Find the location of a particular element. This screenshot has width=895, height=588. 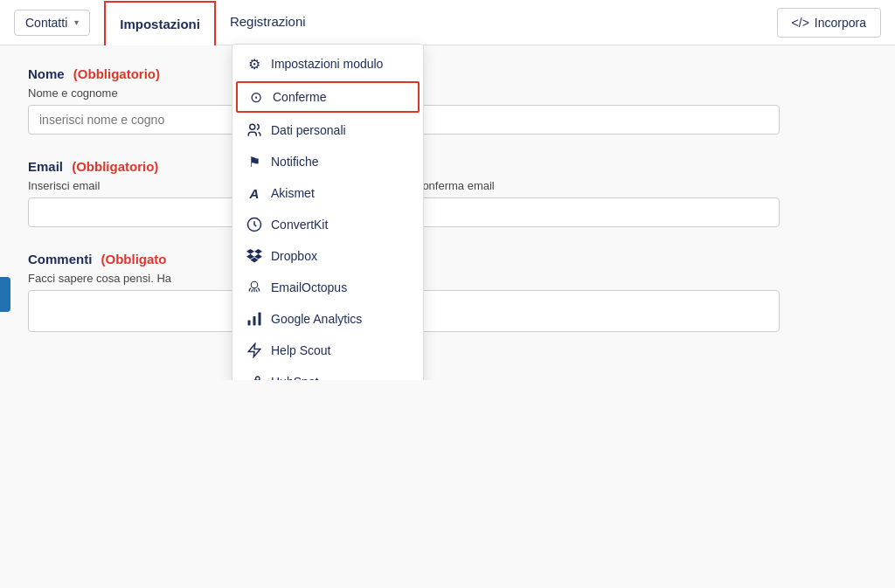

commenti-hint: Facci sapere cosa pensi. Ha is located at coordinates (437, 278).